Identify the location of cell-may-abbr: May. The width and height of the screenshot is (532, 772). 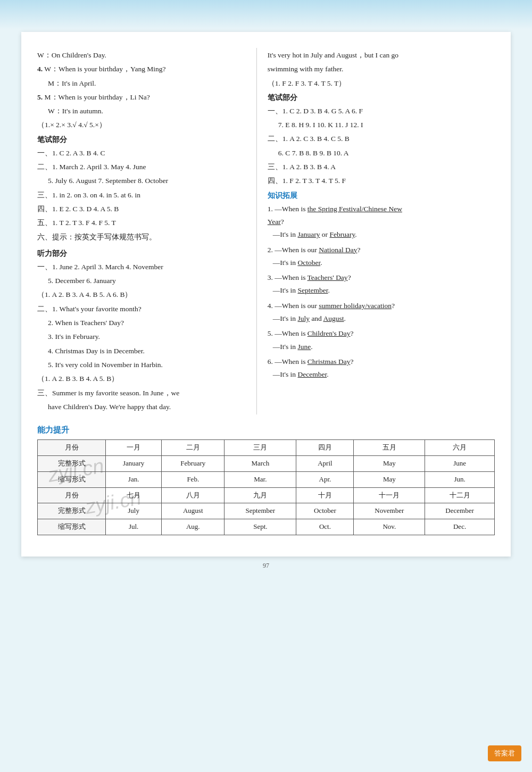
(389, 479).